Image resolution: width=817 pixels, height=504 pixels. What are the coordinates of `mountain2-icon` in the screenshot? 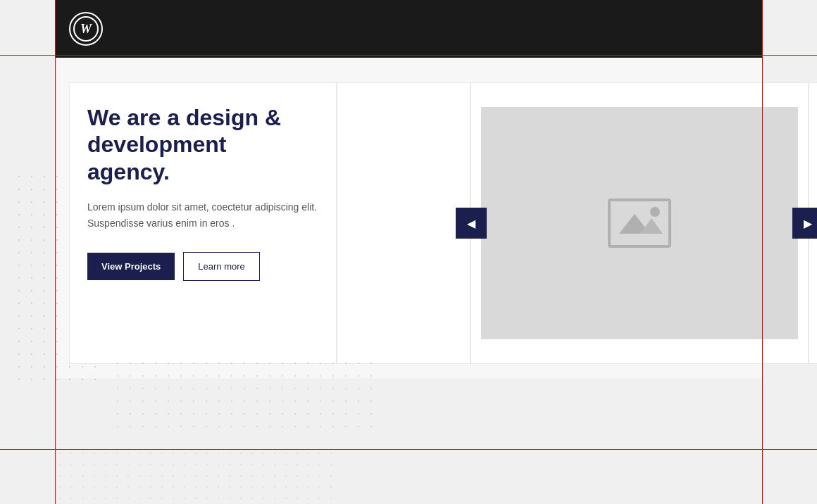 It's located at (651, 226).